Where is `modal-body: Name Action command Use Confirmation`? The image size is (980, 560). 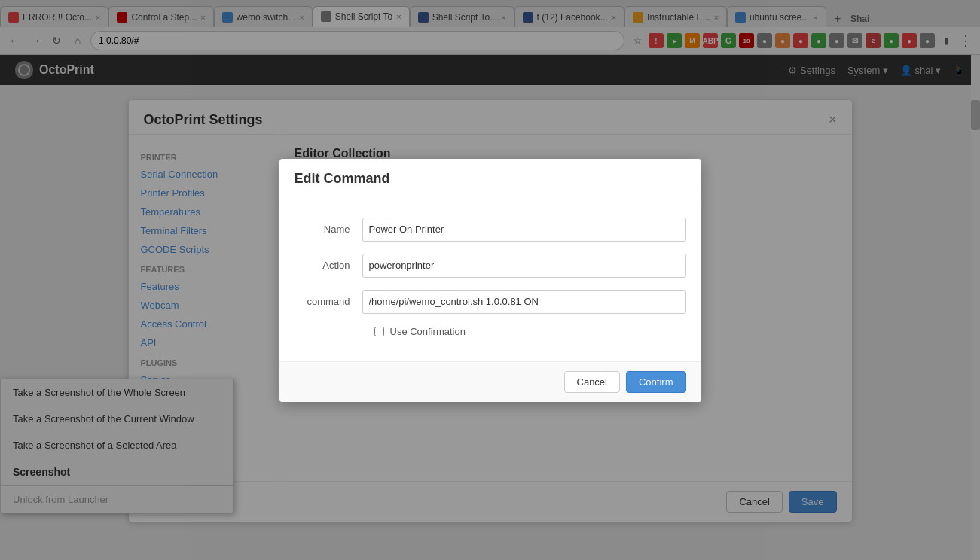 modal-body: Name Action command Use Confirmation is located at coordinates (490, 280).